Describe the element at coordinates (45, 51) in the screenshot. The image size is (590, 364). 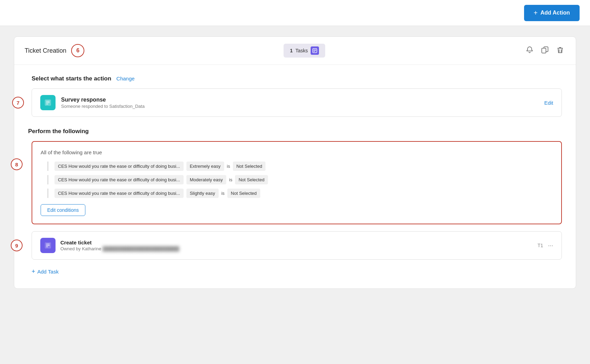
I see `card-title: Ticket Creation` at that location.